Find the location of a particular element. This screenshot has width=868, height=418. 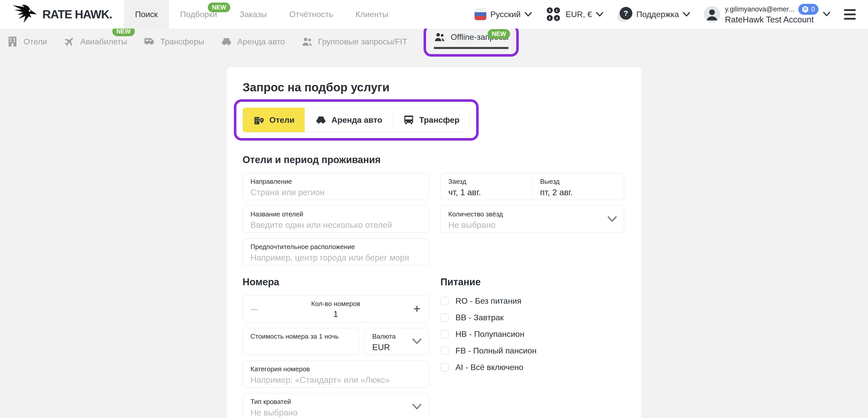

increase-rooms-button: + is located at coordinates (417, 309).